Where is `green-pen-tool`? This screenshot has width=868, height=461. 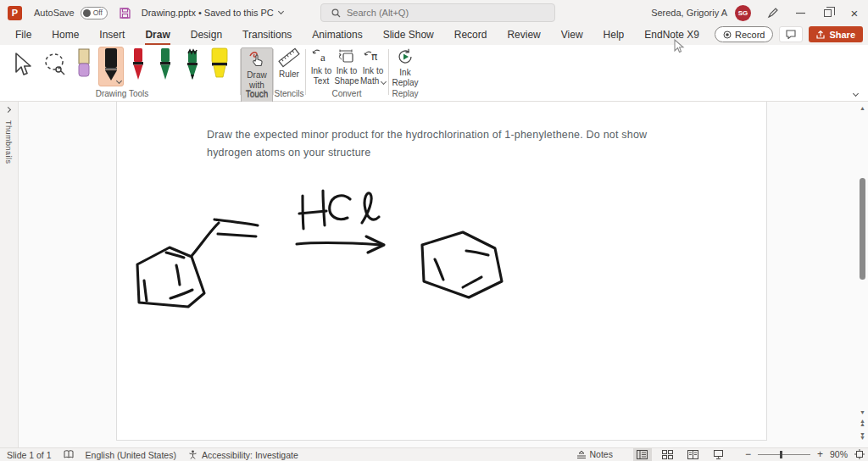
green-pen-tool is located at coordinates (165, 65).